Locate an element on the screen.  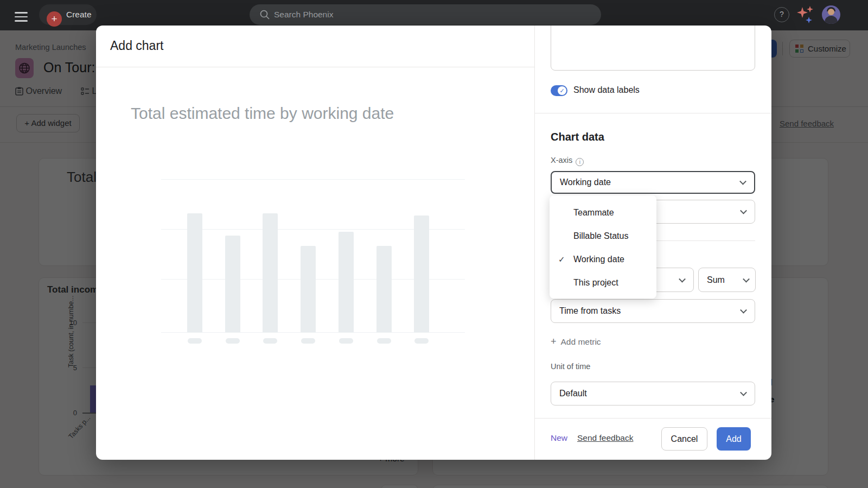
check-icon: ✓ is located at coordinates (562, 259).